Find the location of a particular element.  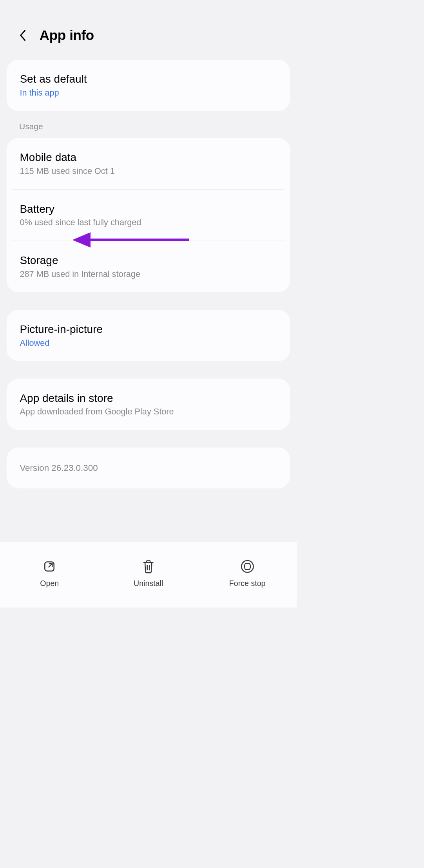

trash-icon is located at coordinates (148, 566).